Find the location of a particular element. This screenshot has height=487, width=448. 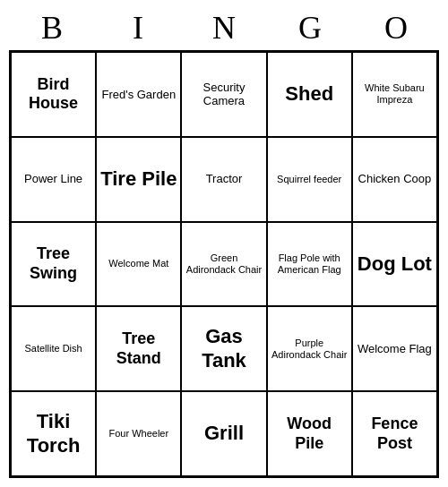

cell-text-16: Tree Stand is located at coordinates (138, 349).